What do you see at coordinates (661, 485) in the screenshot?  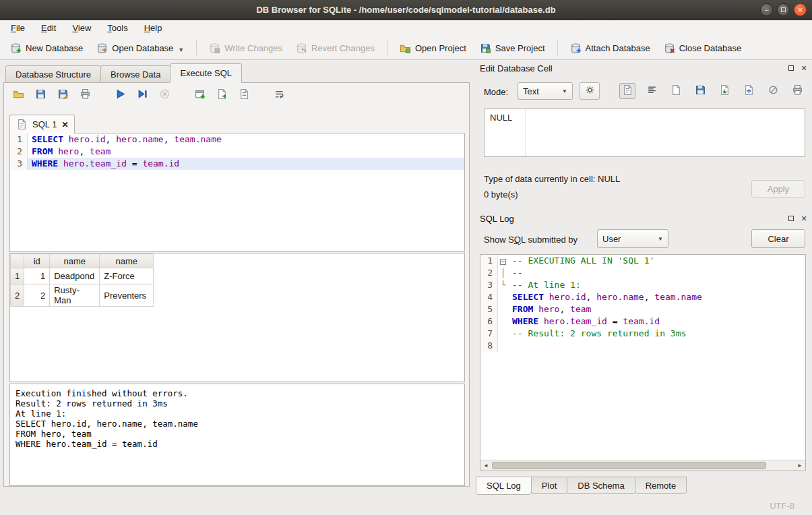 I see `tab-remote: Remote` at bounding box center [661, 485].